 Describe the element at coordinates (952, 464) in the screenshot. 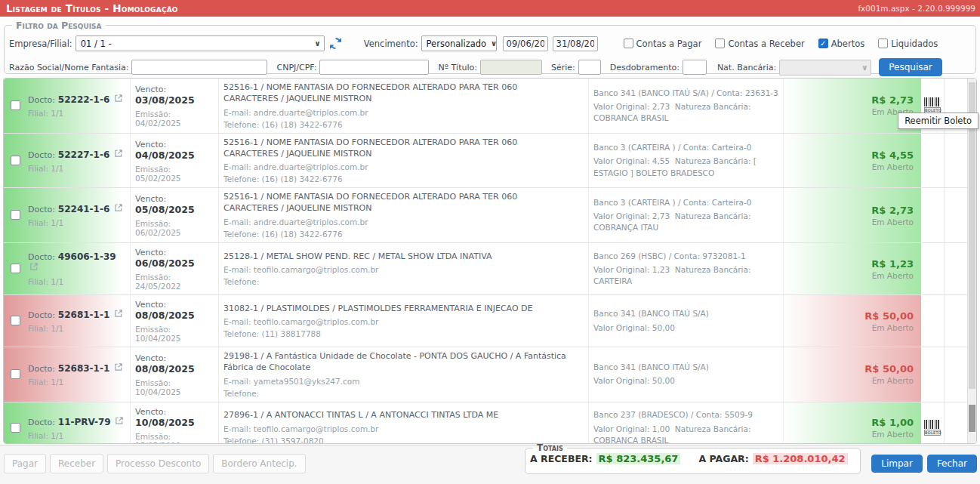

I see `fechar-button: Fechar` at that location.